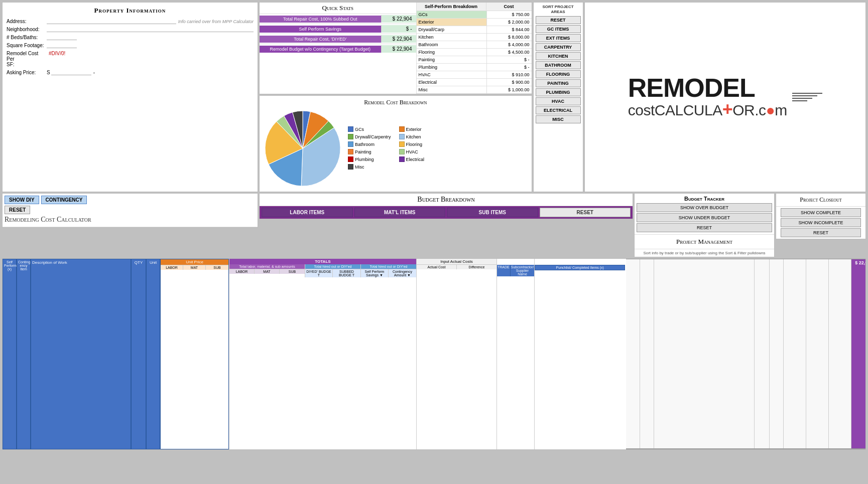 The width and height of the screenshot is (868, 484). What do you see at coordinates (558, 119) in the screenshot?
I see `misc-button: MISC` at bounding box center [558, 119].